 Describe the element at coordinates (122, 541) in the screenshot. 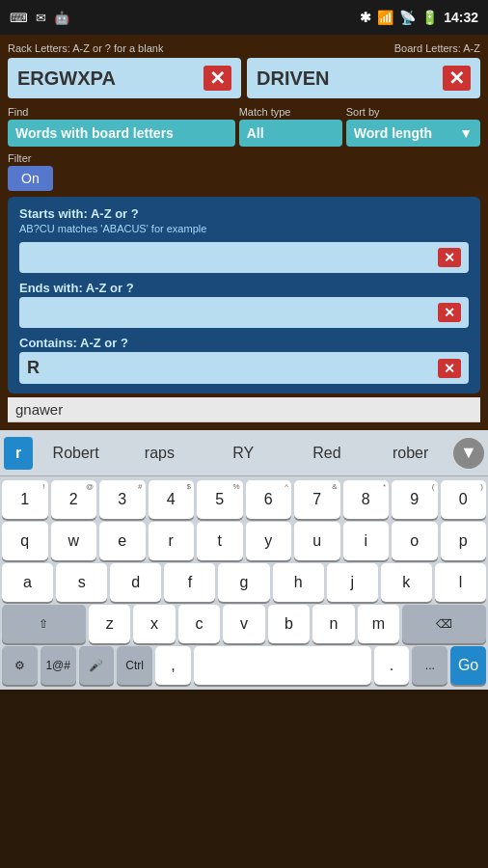

I see `key-e: e` at that location.